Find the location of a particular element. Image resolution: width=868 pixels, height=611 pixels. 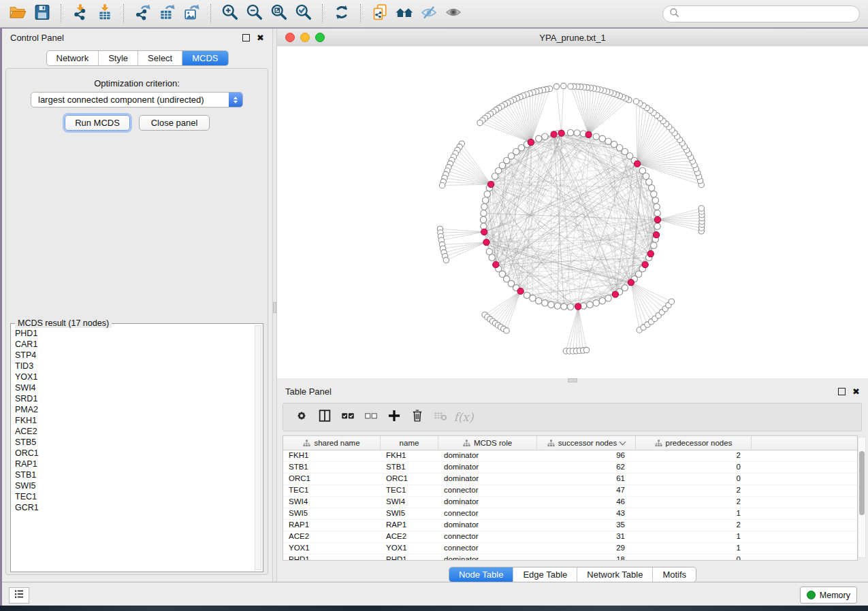

zoom-in-button is located at coordinates (230, 14).